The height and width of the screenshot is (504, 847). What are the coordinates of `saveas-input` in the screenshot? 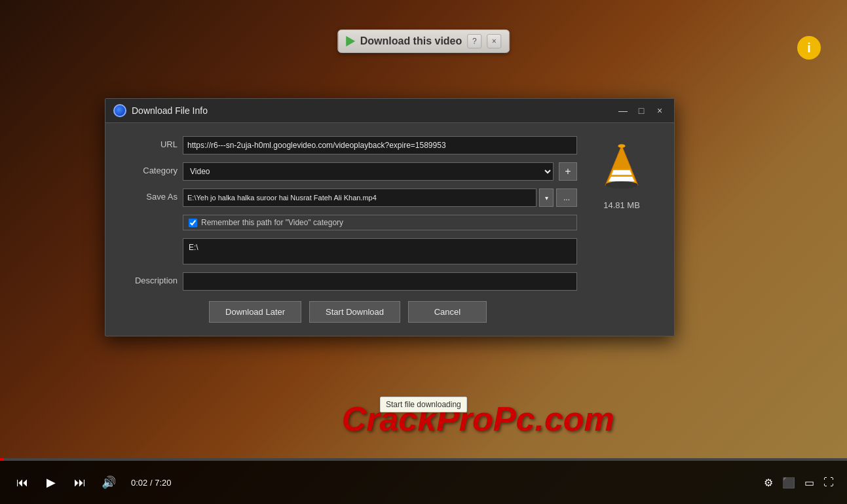 It's located at (360, 198).